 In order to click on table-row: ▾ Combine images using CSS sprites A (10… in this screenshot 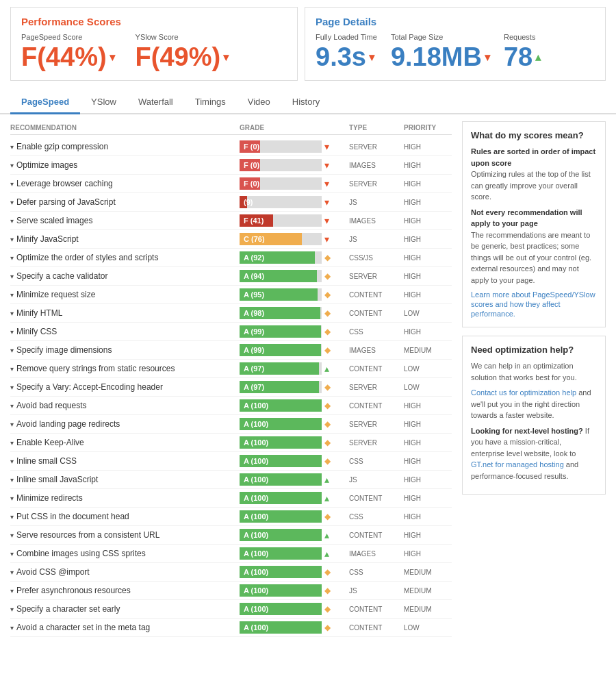, I will do `click(231, 553)`.